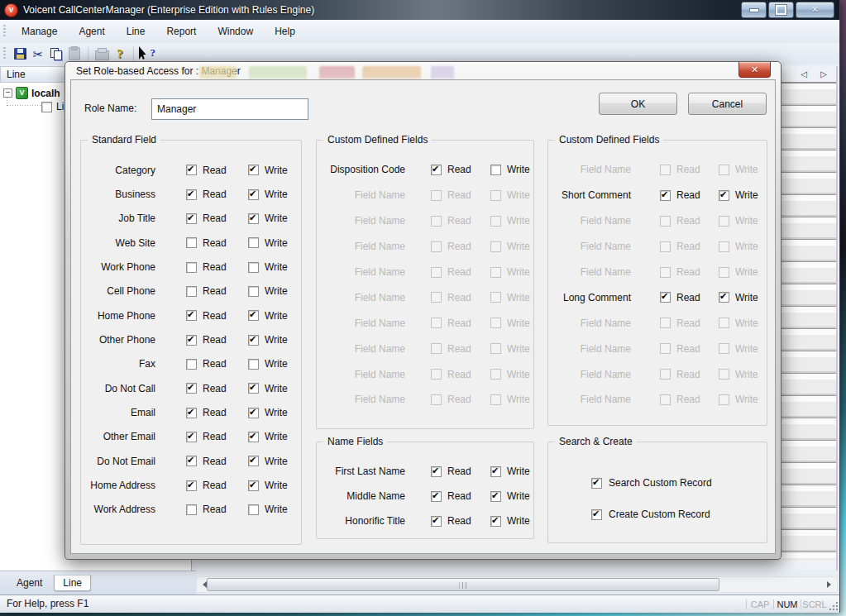 The width and height of the screenshot is (846, 616). I want to click on background-tab, so click(337, 73).